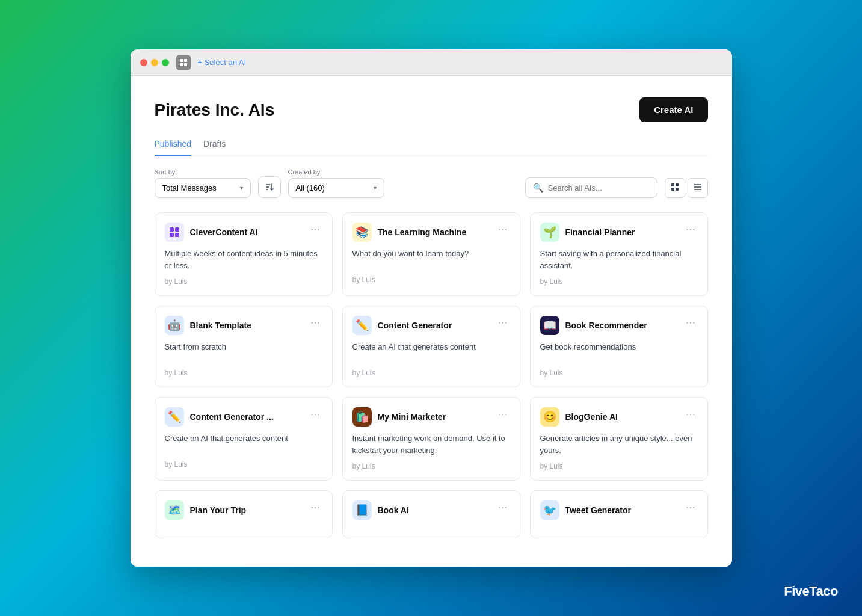  Describe the element at coordinates (431, 346) in the screenshot. I see `ai-card-contentgen1: ✏️ Content Generator ⋯ Create an AI that…` at that location.